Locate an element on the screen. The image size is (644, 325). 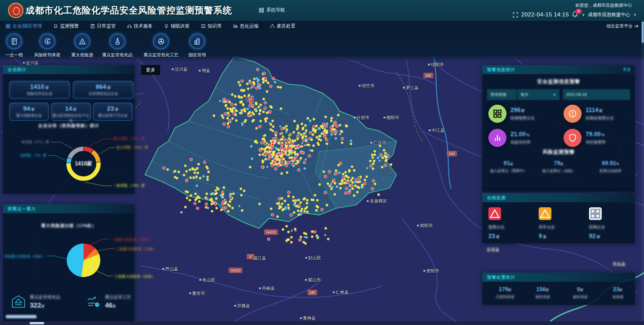
monitor-point-stat: 91处接入监测点（预警中） is located at coordinates (508, 167).